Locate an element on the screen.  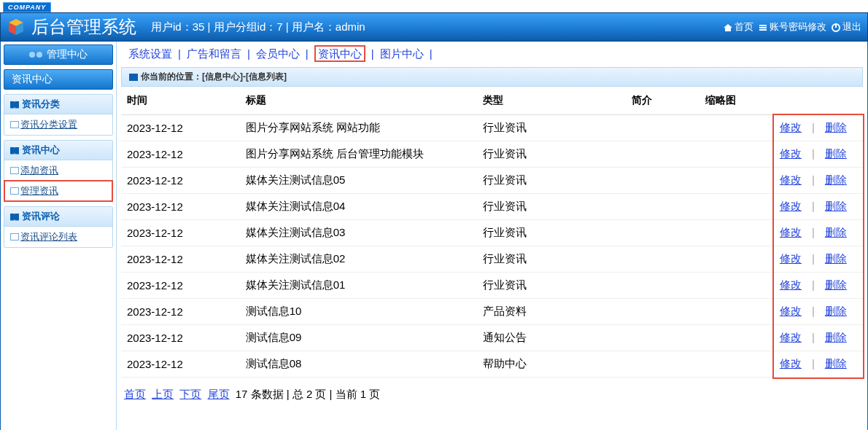
table-cell-type: 通知公告 is located at coordinates (551, 338).